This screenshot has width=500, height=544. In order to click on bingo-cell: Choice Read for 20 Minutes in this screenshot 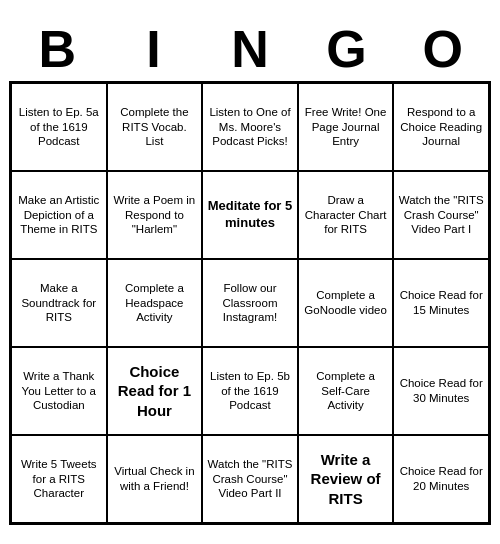, I will do `click(441, 479)`.